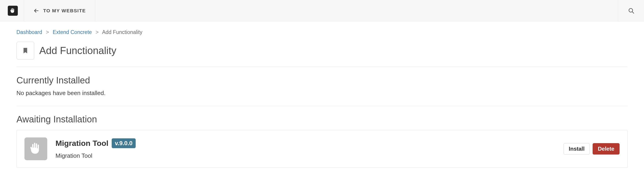 Image resolution: width=644 pixels, height=186 pixels. Describe the element at coordinates (310, 156) in the screenshot. I see `package-description: Migration Tool` at that location.